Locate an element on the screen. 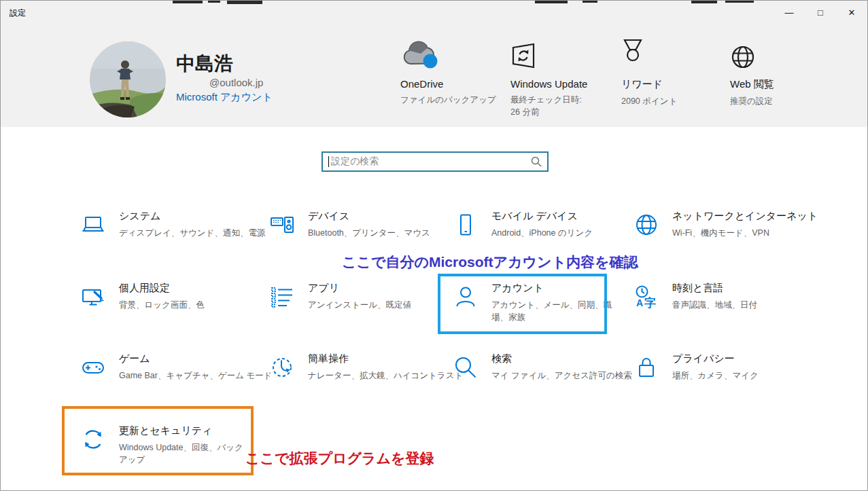 Image resolution: width=868 pixels, height=491 pixels. svg-text: 字 is located at coordinates (650, 303).